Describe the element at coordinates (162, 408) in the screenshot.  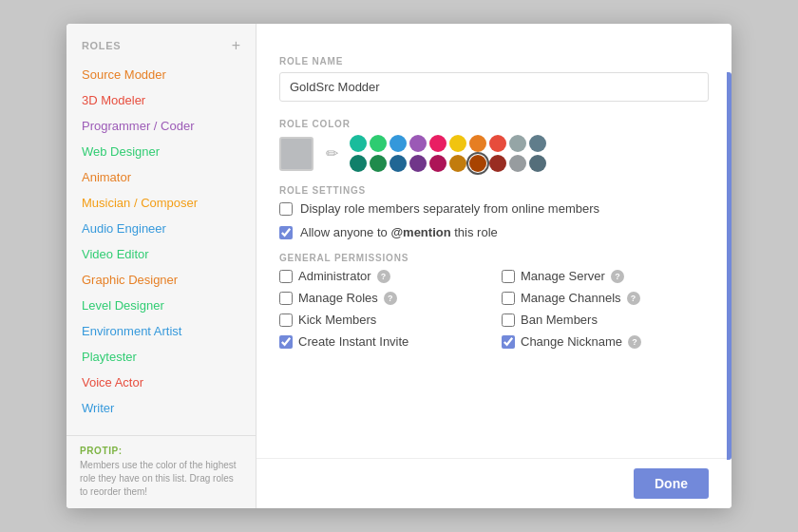
I see `role-item: Writer` at that location.